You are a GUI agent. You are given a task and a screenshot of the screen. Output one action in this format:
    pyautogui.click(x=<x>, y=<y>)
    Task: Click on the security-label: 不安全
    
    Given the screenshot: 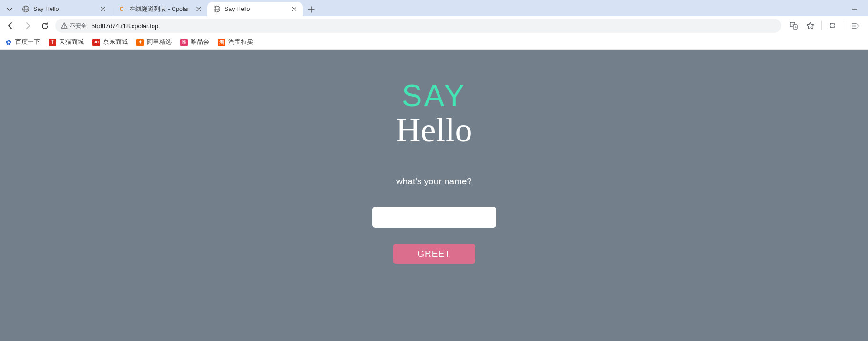 What is the action you would take?
    pyautogui.click(x=78, y=26)
    